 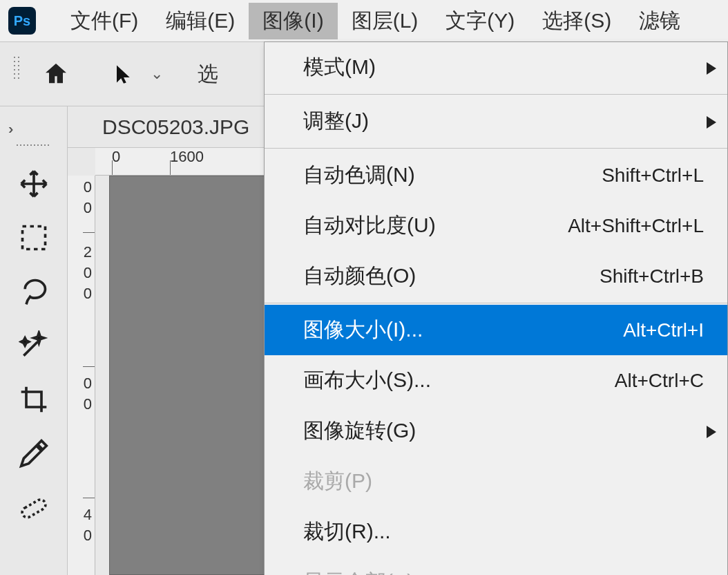 I want to click on menu-auto-color: 自动颜色(O) Shift+Ctrl+B, so click(x=496, y=276).